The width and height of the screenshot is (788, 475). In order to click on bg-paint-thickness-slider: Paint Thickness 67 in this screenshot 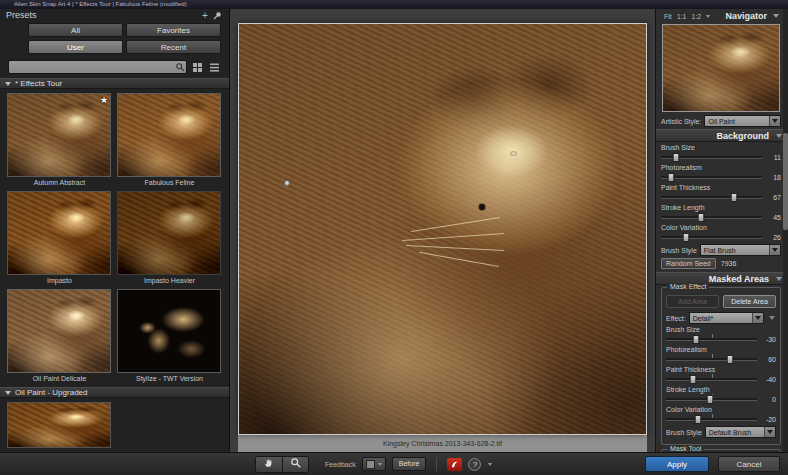, I will do `click(721, 192)`.